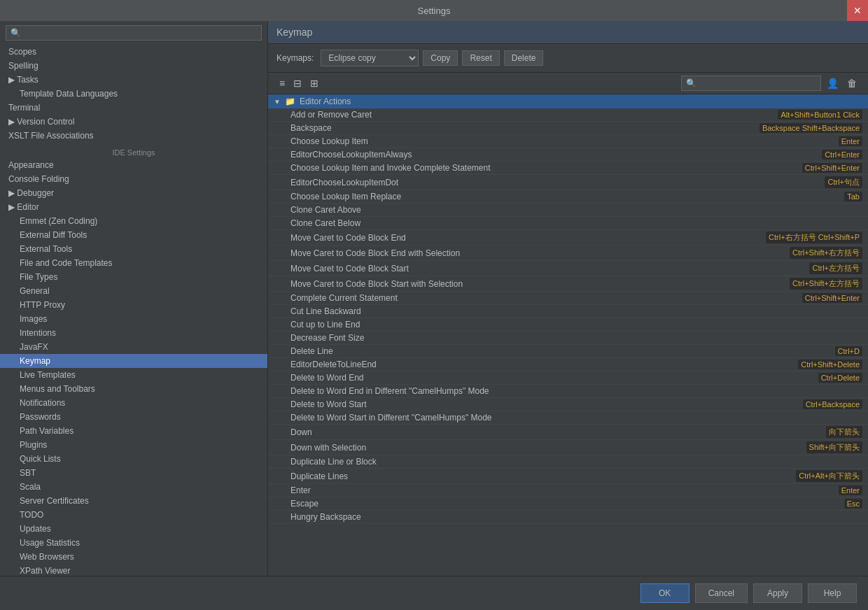 Image resolution: width=868 pixels, height=610 pixels. I want to click on sidebar-item-sbt: SBT, so click(134, 473).